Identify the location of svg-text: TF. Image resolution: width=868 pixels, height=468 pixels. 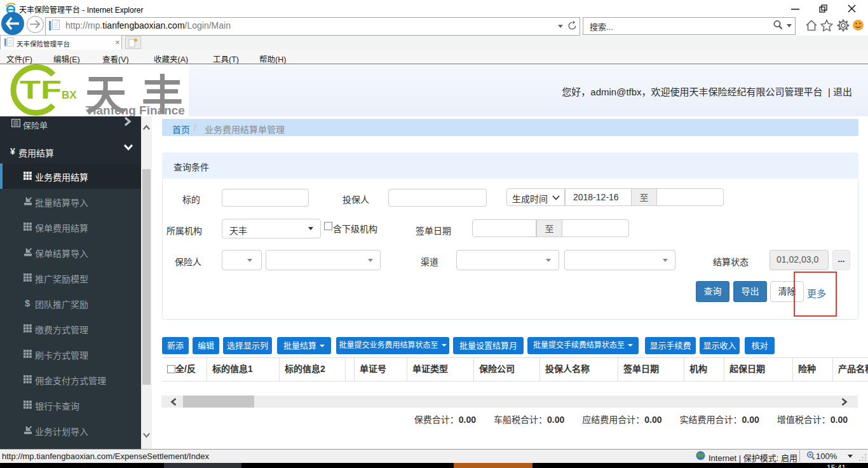
(41, 89).